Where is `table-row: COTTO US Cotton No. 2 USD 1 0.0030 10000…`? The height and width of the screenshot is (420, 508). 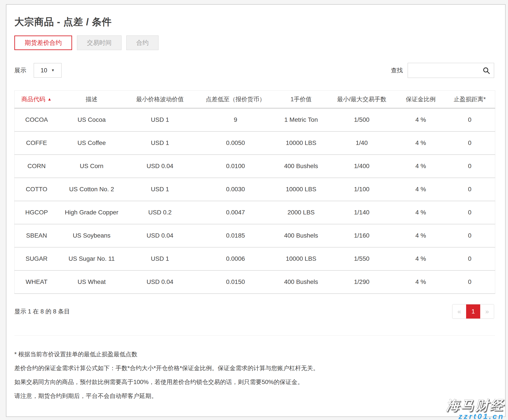 table-row: COTTO US Cotton No. 2 USD 1 0.0030 10000… is located at coordinates (255, 189).